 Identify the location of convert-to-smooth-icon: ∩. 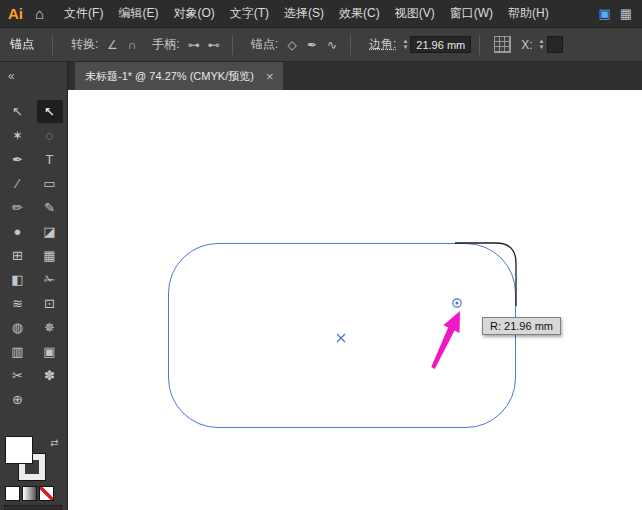
(132, 44).